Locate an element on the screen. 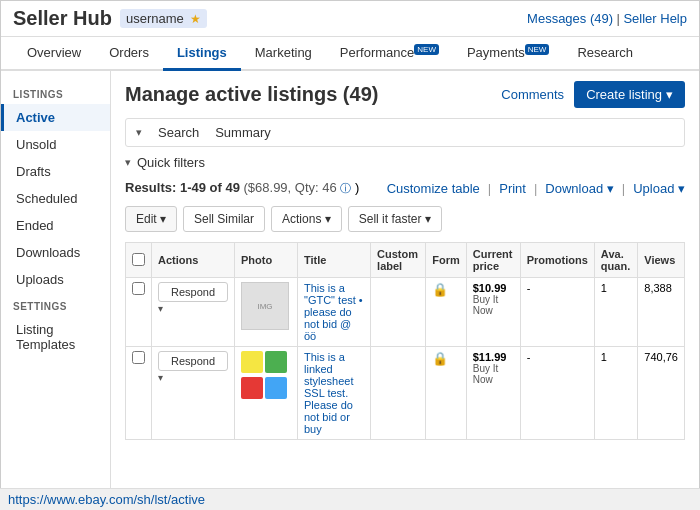 The image size is (700, 510). status-bar: https://www.ebay.com/sh/lst/active is located at coordinates (350, 499).